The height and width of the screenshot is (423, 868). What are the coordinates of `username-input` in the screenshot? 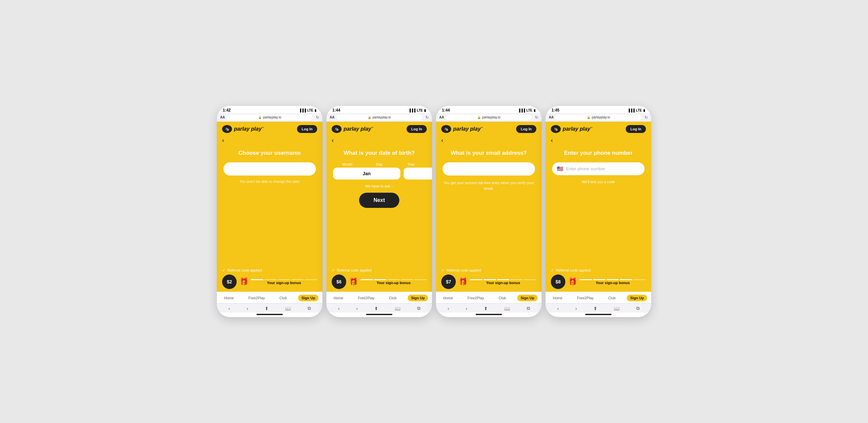 It's located at (270, 169).